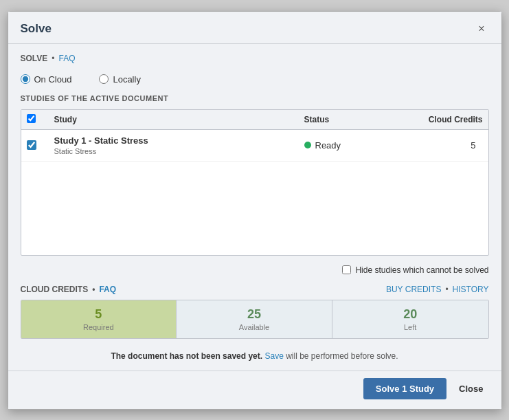 The image size is (509, 420). Describe the element at coordinates (41, 145) in the screenshot. I see `row-checkbox-cell` at that location.